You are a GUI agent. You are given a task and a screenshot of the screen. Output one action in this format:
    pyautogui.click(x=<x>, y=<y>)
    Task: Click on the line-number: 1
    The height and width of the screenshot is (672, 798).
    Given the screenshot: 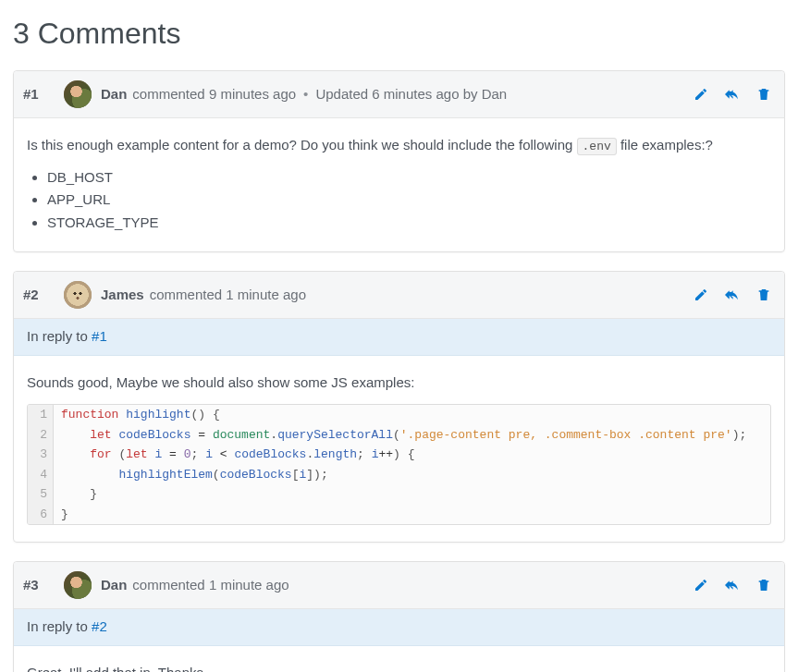 What is the action you would take?
    pyautogui.click(x=41, y=415)
    